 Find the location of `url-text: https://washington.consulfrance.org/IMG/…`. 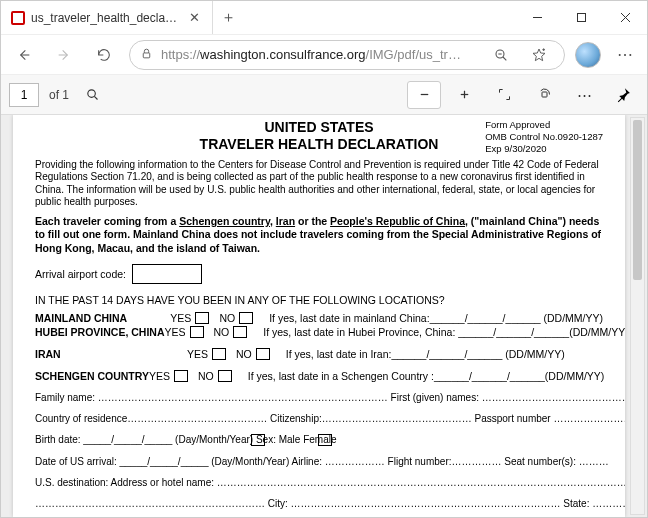

url-text: https://washington.consulfrance.org/IMG/… is located at coordinates (320, 54).